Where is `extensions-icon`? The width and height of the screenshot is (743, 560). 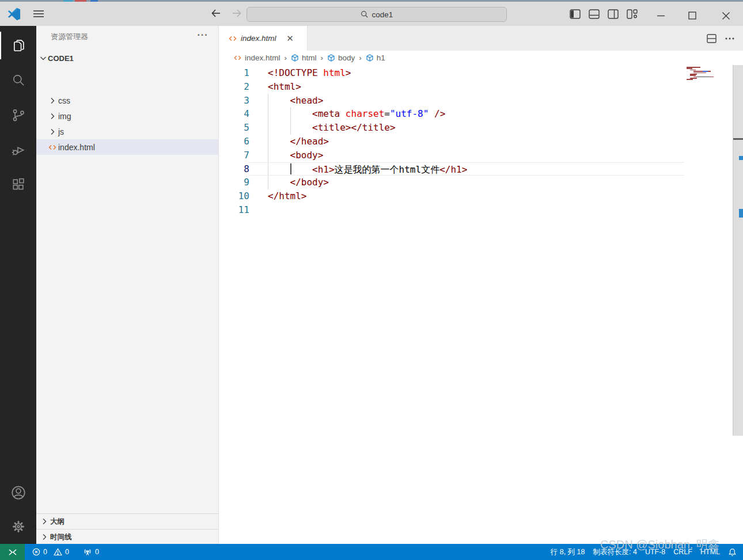 extensions-icon is located at coordinates (18, 184).